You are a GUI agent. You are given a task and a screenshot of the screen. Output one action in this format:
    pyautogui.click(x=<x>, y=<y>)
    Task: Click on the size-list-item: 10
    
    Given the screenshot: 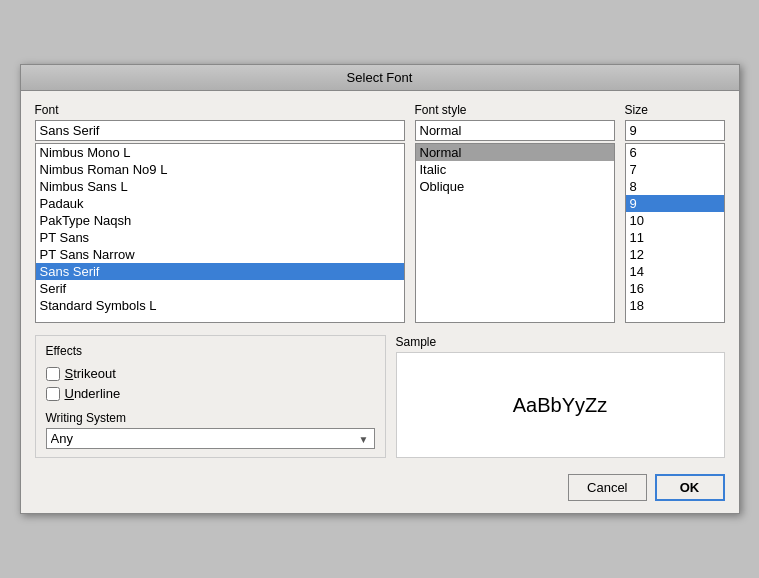 What is the action you would take?
    pyautogui.click(x=675, y=220)
    